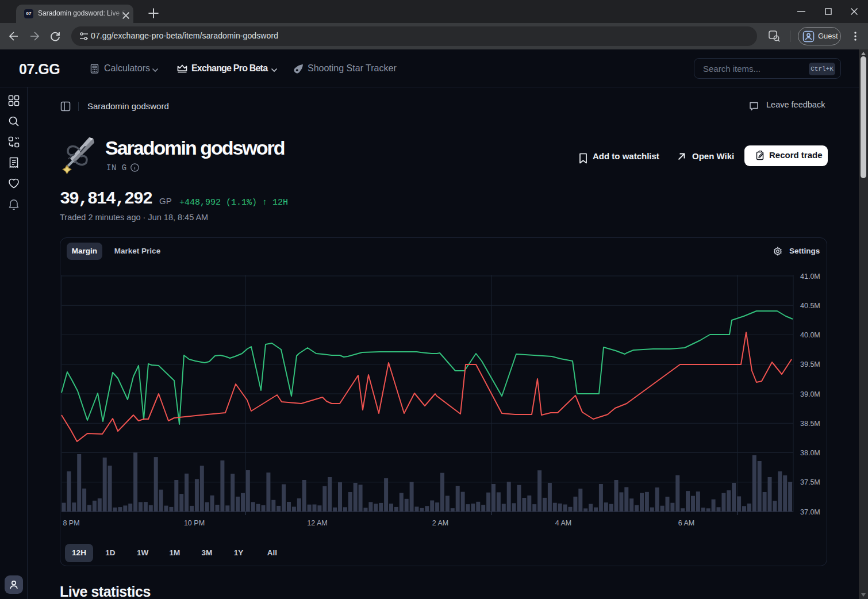 Image resolution: width=868 pixels, height=599 pixels. Describe the element at coordinates (811, 424) in the screenshot. I see `svg-text: 38.5M` at that location.